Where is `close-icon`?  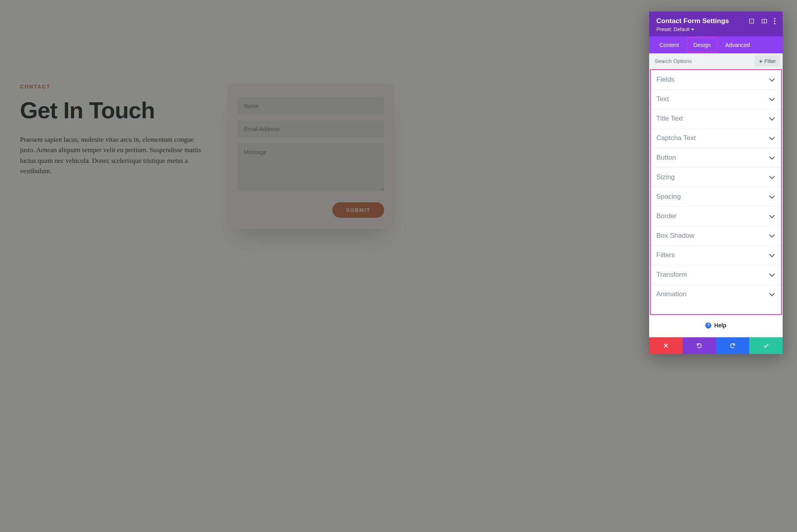
close-icon is located at coordinates (666, 346).